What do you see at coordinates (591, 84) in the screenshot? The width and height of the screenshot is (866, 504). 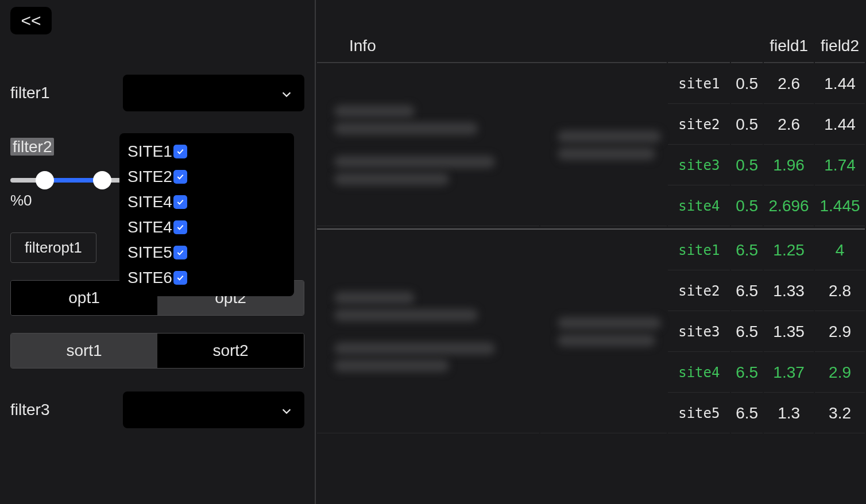 I see `table-row: site10.52.61.44` at bounding box center [591, 84].